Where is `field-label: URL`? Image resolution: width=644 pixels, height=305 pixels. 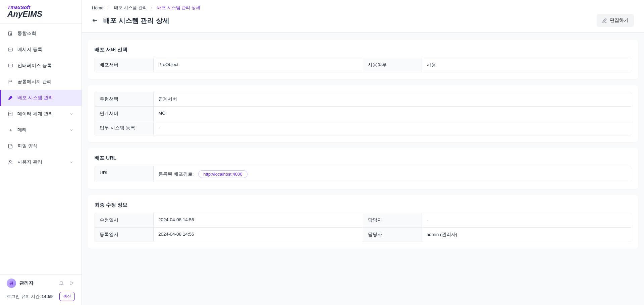
field-label: URL is located at coordinates (124, 174).